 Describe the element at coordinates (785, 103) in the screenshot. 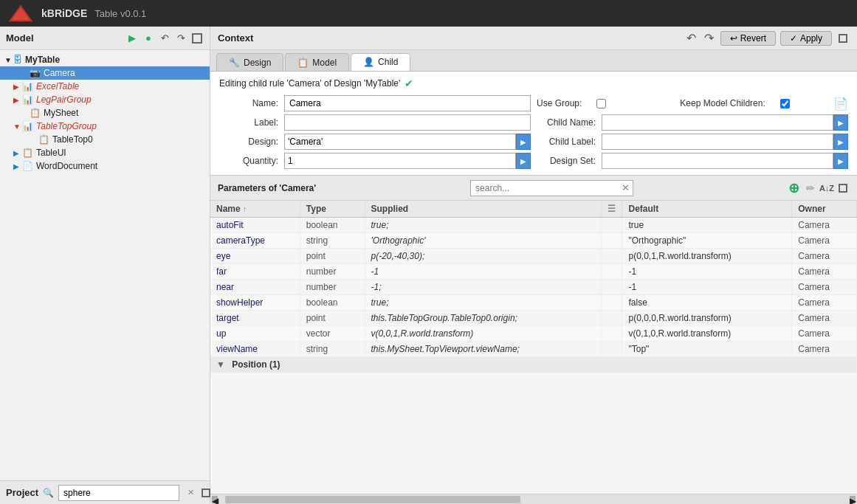

I see `keep-model-children-checkbox` at that location.